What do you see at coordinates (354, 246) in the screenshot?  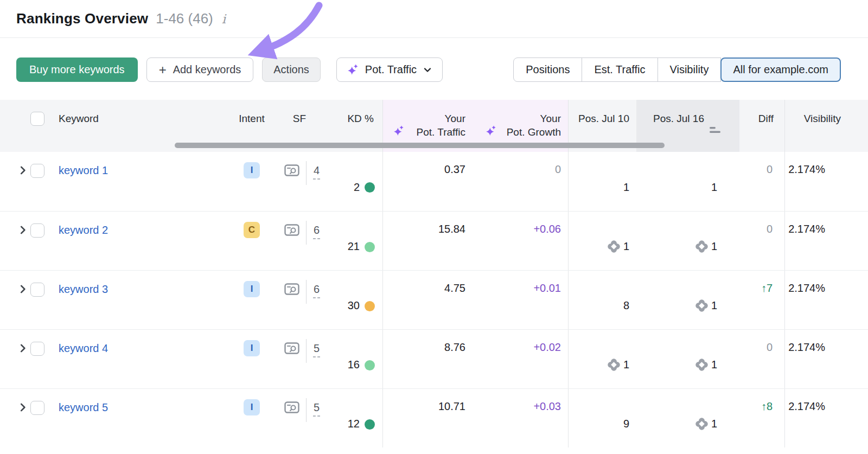 I see `kd-value: 21` at bounding box center [354, 246].